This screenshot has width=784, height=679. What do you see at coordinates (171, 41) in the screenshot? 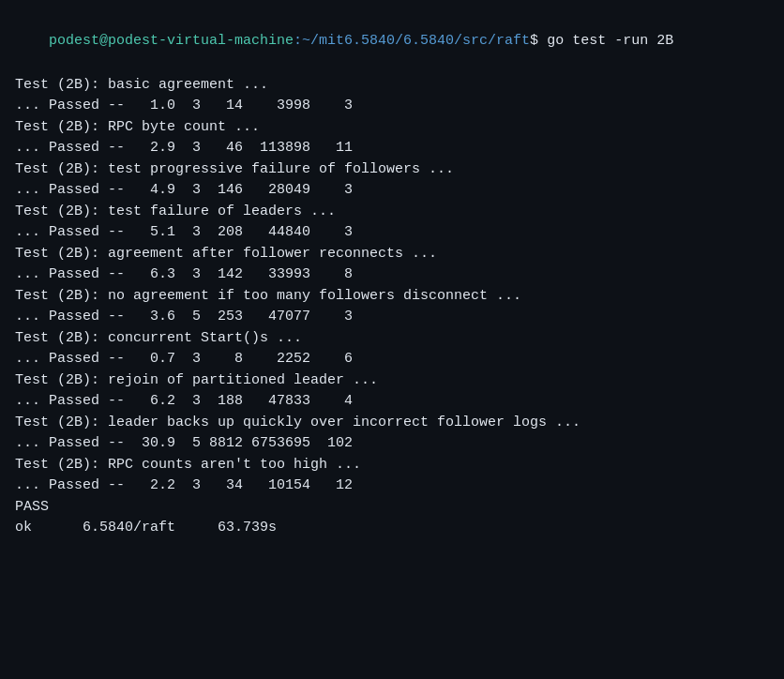
I see `prompt-user: podest@podest-virtual-machine` at bounding box center [171, 41].